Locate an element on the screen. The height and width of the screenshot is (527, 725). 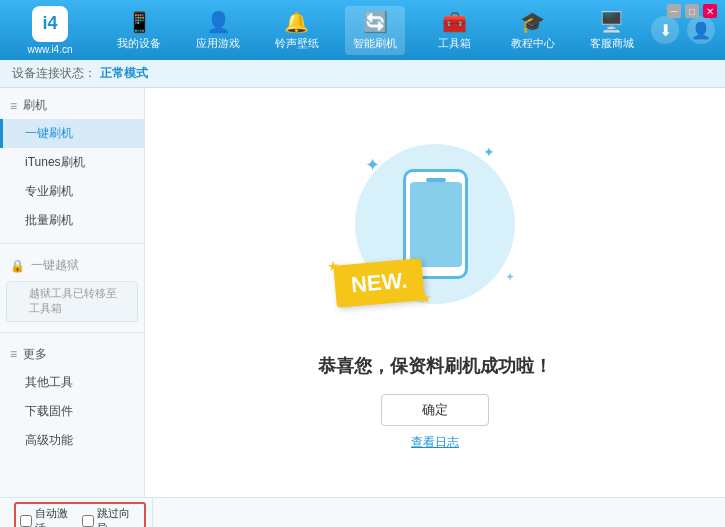
sidebar-more-header: ≡ 更多 is located at coordinates (72, 354).